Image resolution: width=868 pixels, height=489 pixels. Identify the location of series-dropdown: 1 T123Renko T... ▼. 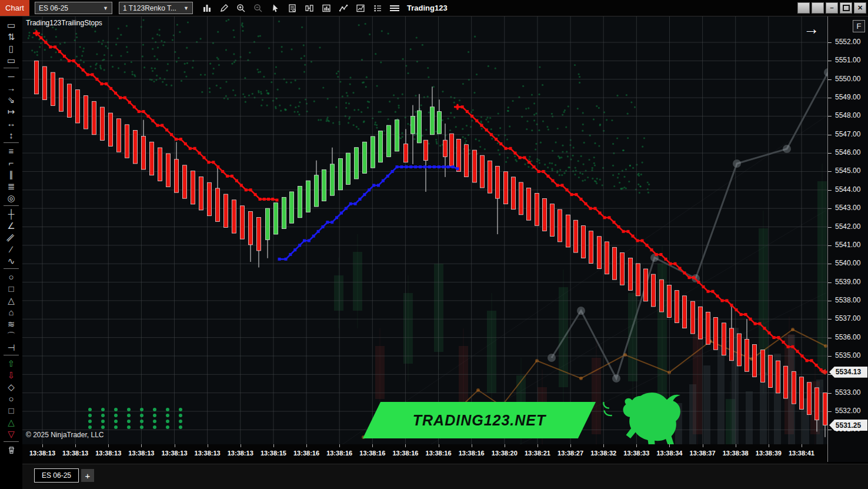
(156, 8).